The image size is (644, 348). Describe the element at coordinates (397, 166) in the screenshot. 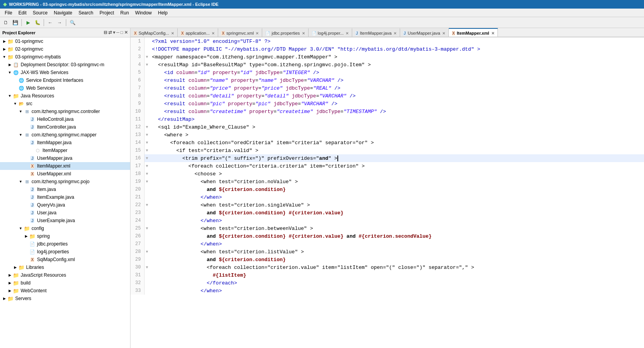

I see `code-content-17: <foreach collection="criteria.criteria" …` at that location.